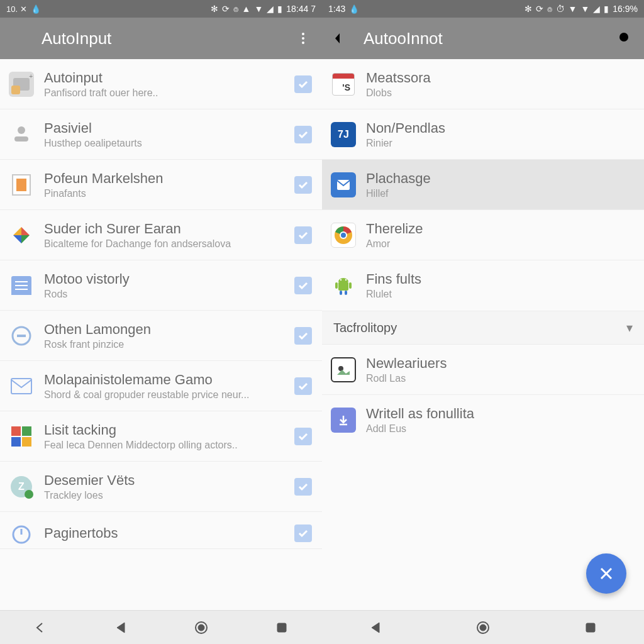 The width and height of the screenshot is (644, 644). What do you see at coordinates (341, 38) in the screenshot?
I see `back-button` at bounding box center [341, 38].